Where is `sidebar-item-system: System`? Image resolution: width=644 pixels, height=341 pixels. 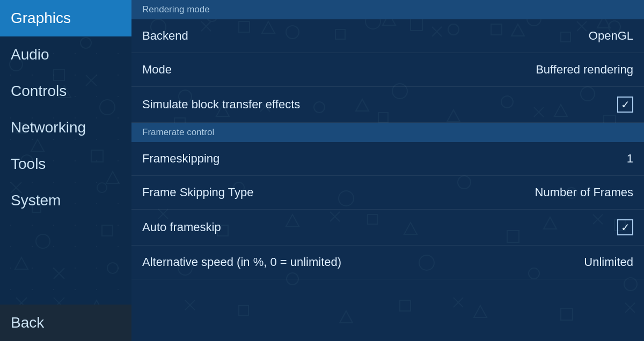 sidebar-item-system: System is located at coordinates (65, 201).